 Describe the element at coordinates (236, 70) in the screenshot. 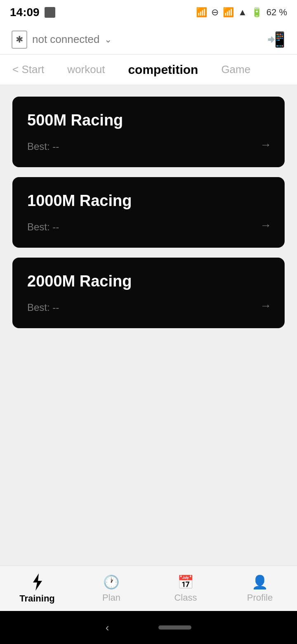

I see `tab-game: Game` at that location.